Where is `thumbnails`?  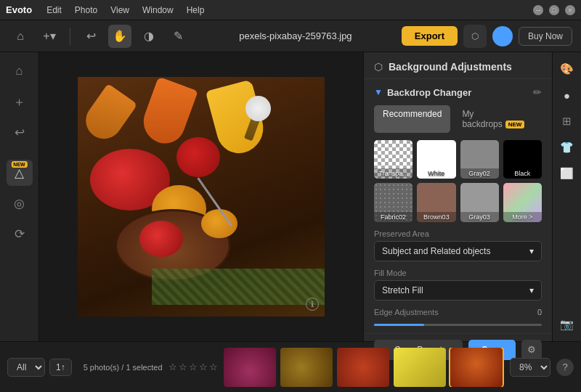 thumbnails is located at coordinates (364, 367).